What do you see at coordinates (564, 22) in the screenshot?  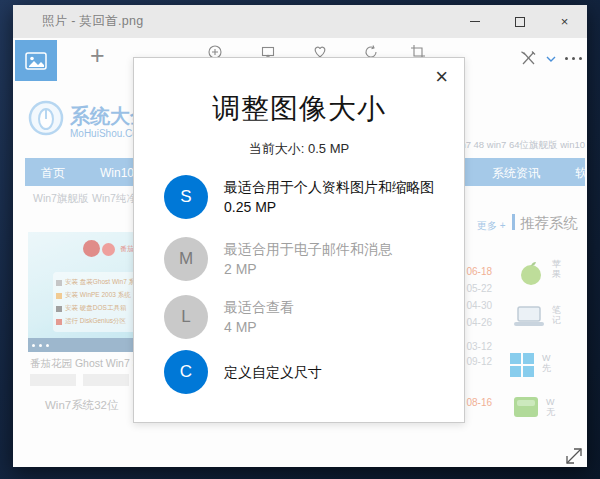 I see `close-button: ×` at bounding box center [564, 22].